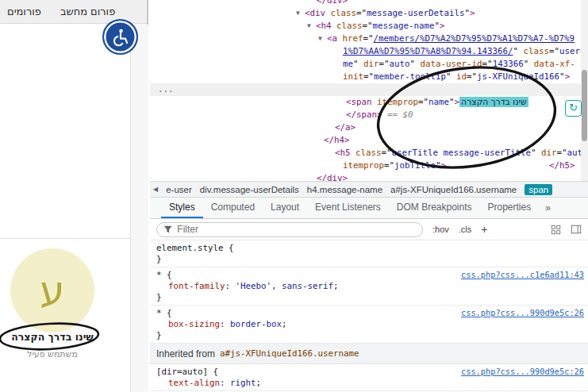  Describe the element at coordinates (441, 229) in the screenshot. I see `toggle-element-state-button: :hov` at that location.